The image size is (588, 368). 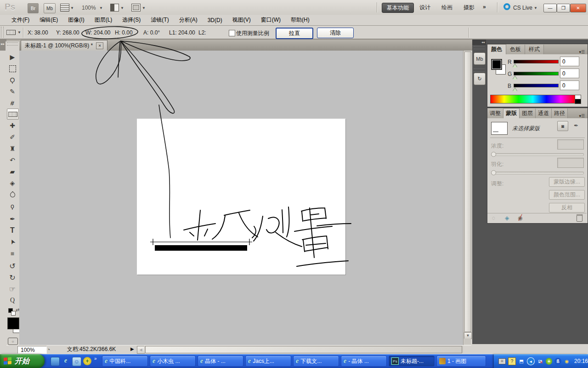 What do you see at coordinates (515, 90) in the screenshot?
I see `channel-b-thumb` at bounding box center [515, 90].